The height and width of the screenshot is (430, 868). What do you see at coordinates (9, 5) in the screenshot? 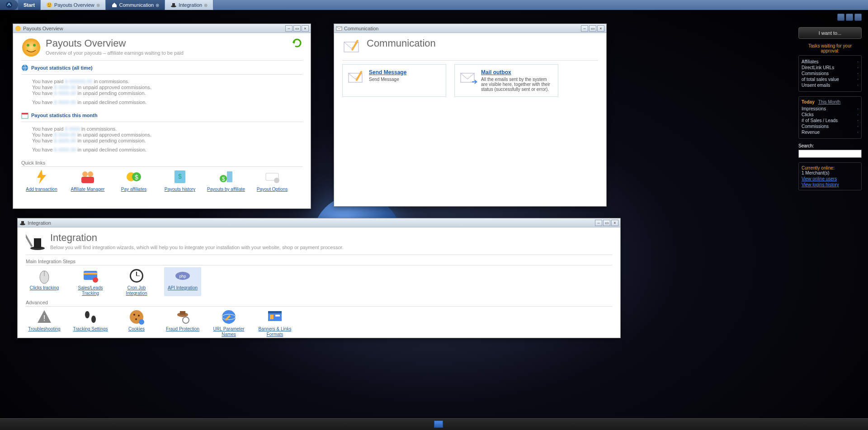
I see `app-logo-icon` at bounding box center [9, 5].